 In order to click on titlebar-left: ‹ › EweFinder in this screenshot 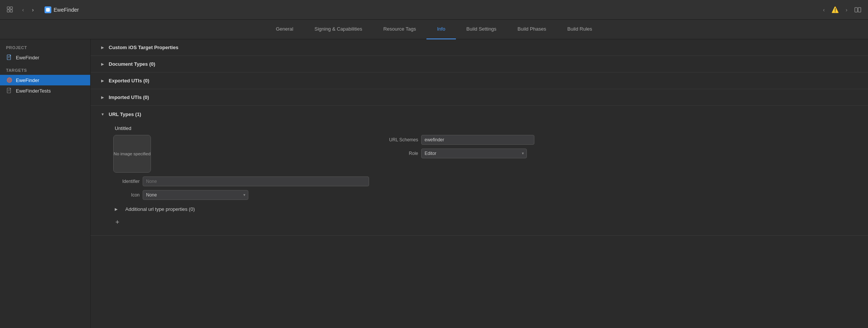, I will do `click(42, 10)`.